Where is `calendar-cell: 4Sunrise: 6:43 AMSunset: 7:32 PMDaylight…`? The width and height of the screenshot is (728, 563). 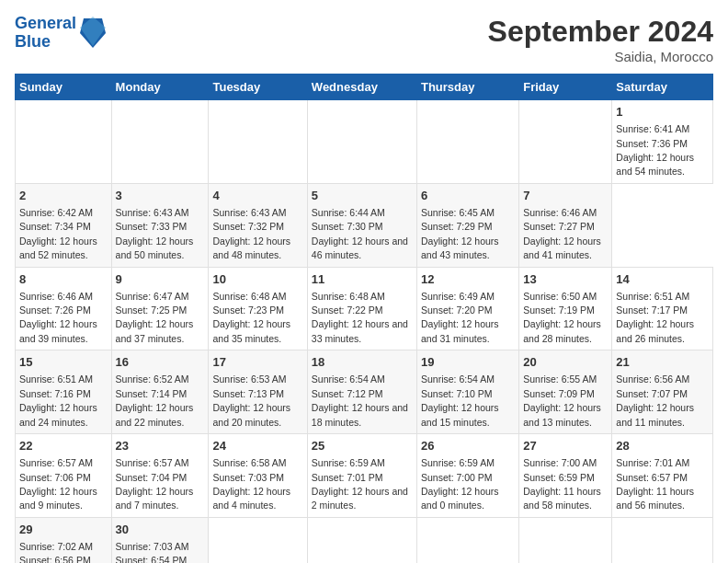 calendar-cell: 4Sunrise: 6:43 AMSunset: 7:32 PMDaylight… is located at coordinates (257, 224).